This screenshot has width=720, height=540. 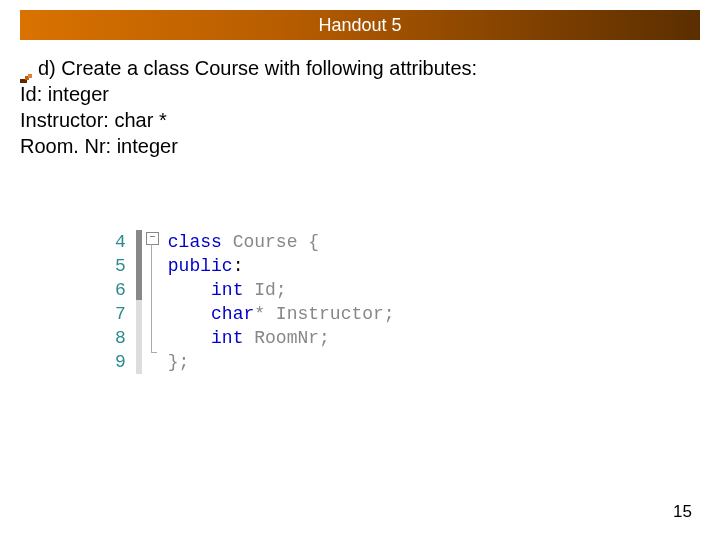 What do you see at coordinates (324, 314) in the screenshot?
I see `code-text: * Instructor;` at bounding box center [324, 314].